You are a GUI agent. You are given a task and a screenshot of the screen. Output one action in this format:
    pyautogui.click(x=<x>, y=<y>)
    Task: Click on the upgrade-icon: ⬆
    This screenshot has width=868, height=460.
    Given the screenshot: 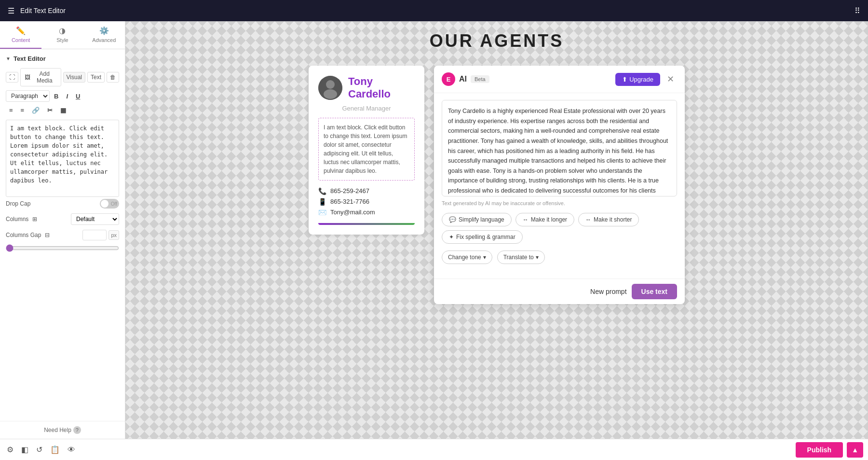 What is the action you would take?
    pyautogui.click(x=625, y=79)
    